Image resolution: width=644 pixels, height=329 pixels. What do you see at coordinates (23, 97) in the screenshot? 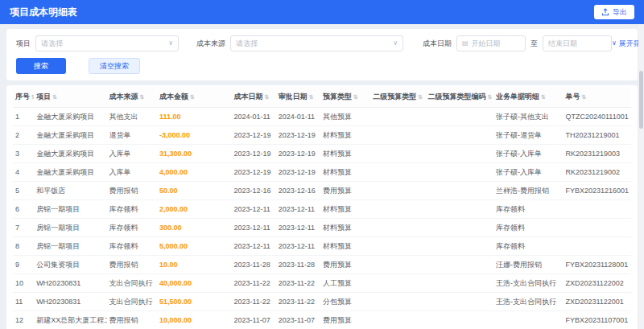
I see `column-header-index: 序号⇅` at bounding box center [23, 97].